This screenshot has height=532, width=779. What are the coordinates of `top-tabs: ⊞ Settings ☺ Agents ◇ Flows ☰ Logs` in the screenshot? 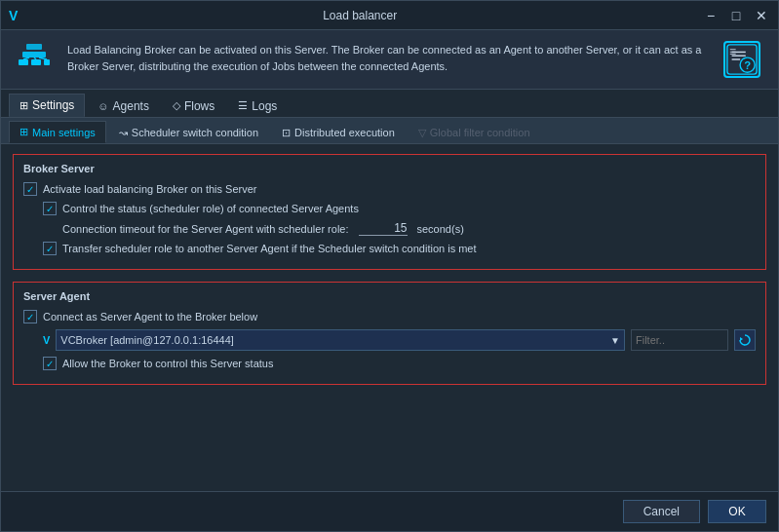 It's located at (390, 103).